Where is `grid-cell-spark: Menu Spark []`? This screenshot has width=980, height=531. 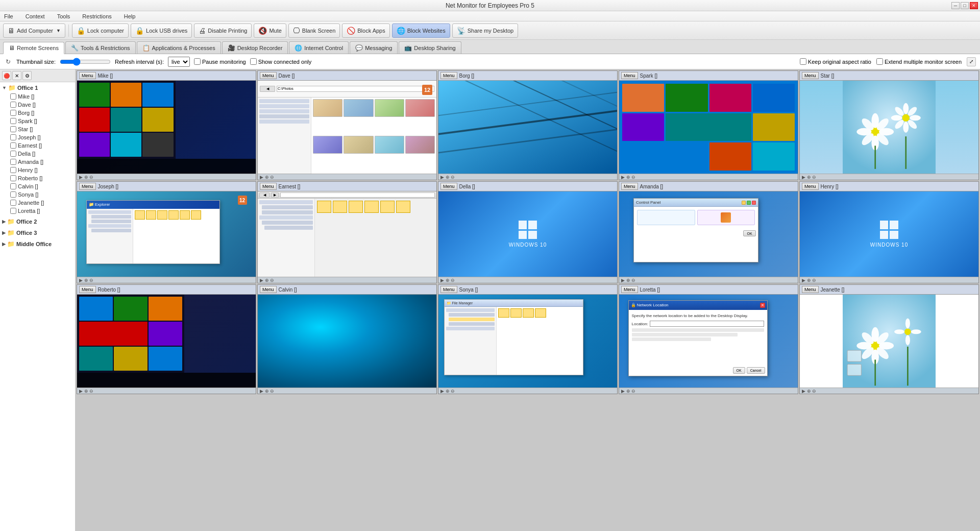
grid-cell-spark: Menu Spark [] is located at coordinates (708, 126).